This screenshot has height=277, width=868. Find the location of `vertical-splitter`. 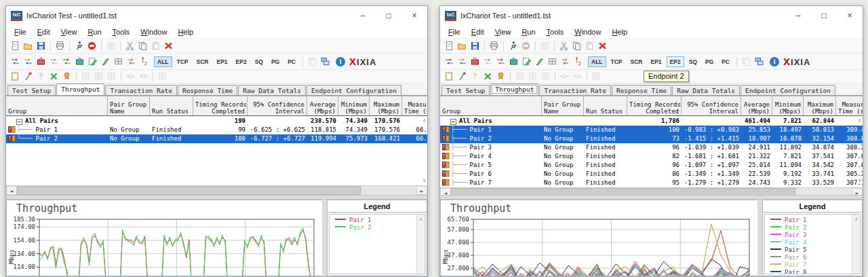

vertical-splitter is located at coordinates (760, 238).